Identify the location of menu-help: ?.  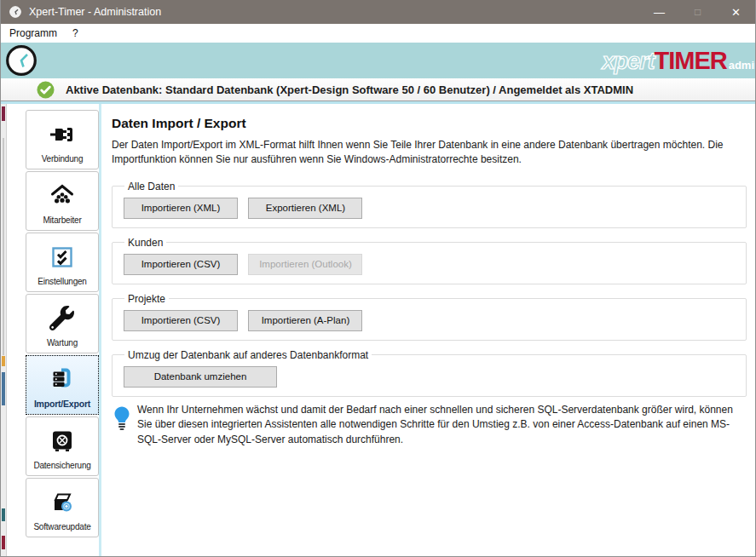
(75, 33).